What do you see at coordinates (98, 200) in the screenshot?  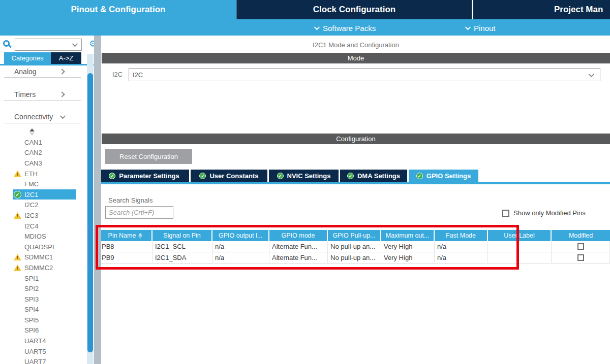 I see `panel-splitter` at bounding box center [98, 200].